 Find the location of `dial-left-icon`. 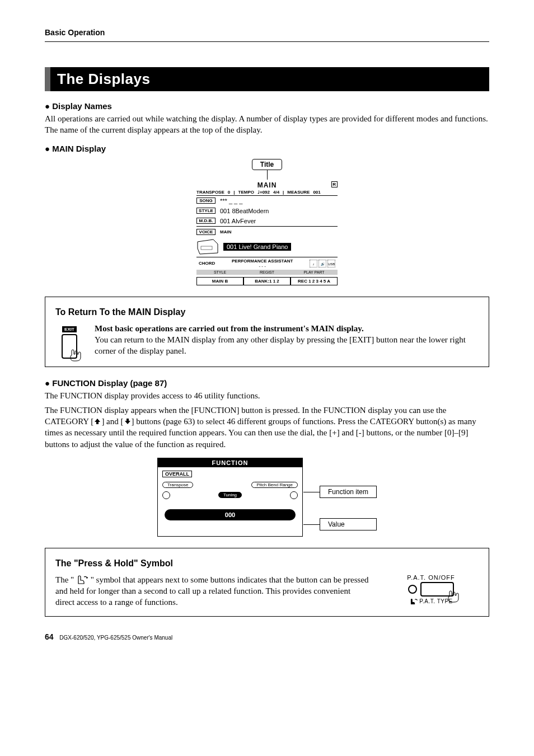

dial-left-icon is located at coordinates (166, 495).